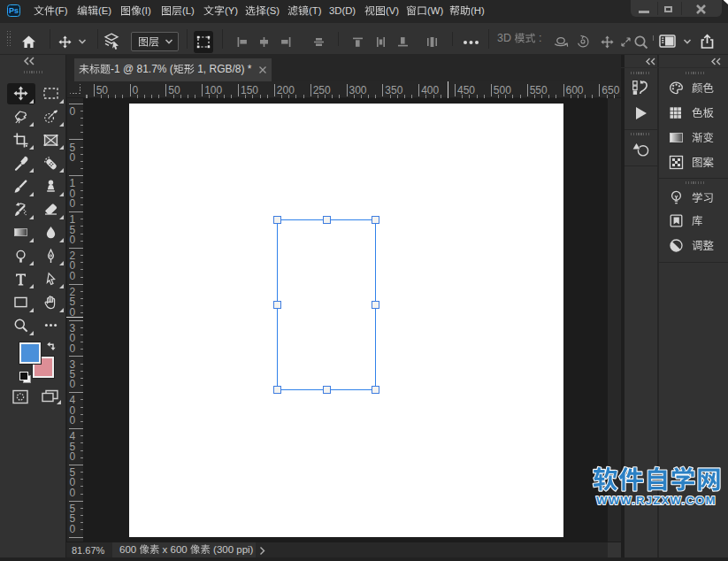 The image size is (728, 561). Describe the element at coordinates (232, 11) in the screenshot. I see `svg-text: (Y)` at that location.